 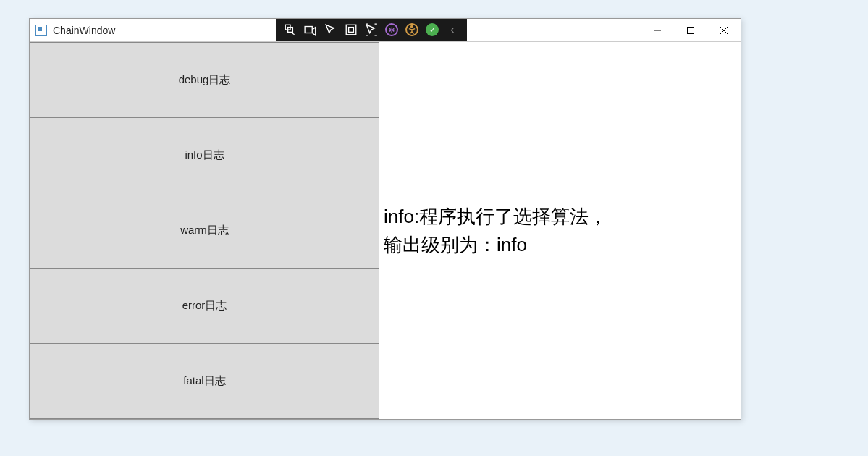 I want to click on output-text: info:程序执行了选择算法， 输出级别为：info, so click(x=495, y=231).